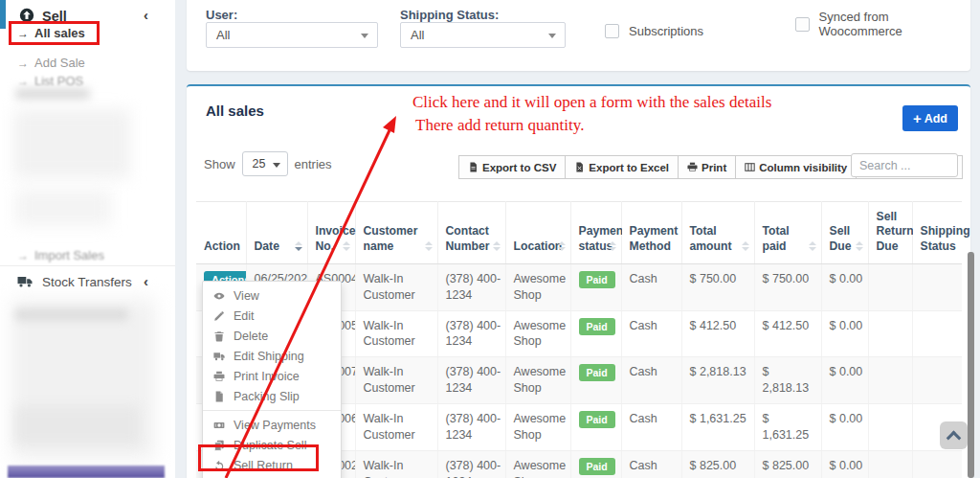 The image size is (980, 478). I want to click on column-label: Contact Number, so click(468, 238).